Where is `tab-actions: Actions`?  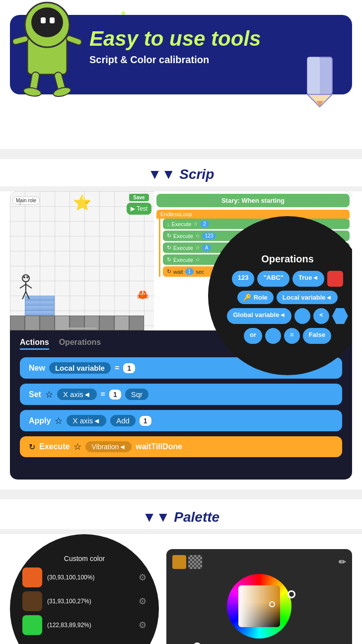
tab-actions: Actions is located at coordinates (35, 344).